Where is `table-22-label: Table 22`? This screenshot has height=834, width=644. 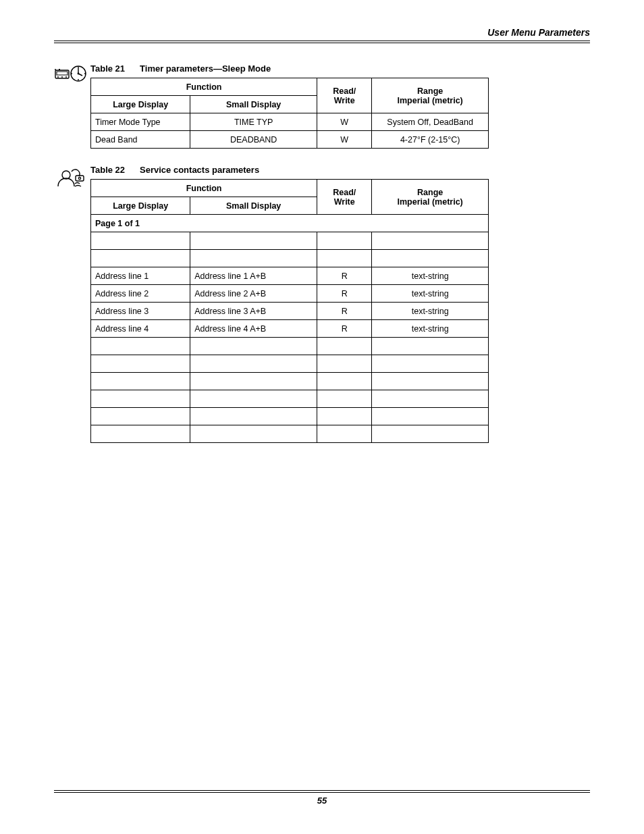 table-22-label: Table 22 is located at coordinates (108, 170).